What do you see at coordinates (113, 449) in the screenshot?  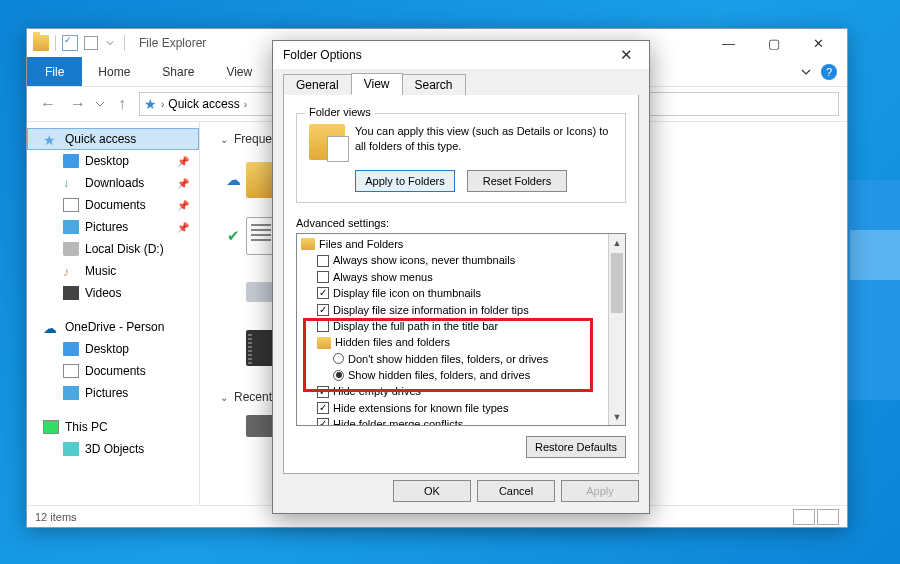 I see `sidebar-item-3d-objects: 3D Objects` at bounding box center [113, 449].